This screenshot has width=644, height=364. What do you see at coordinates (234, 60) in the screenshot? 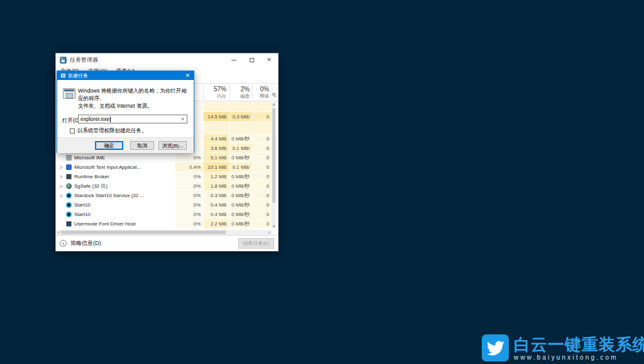
I see `minimize-icon` at bounding box center [234, 60].